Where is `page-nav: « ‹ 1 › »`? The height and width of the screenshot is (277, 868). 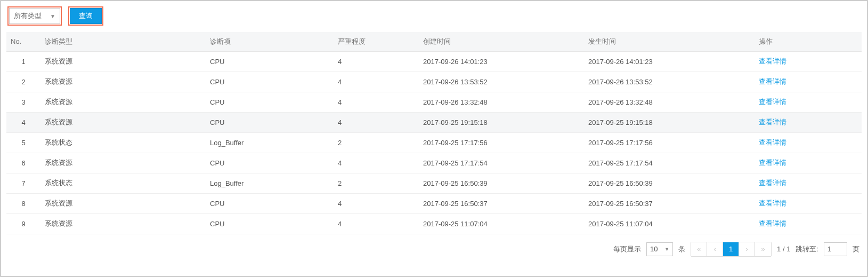 page-nav: « ‹ 1 › » is located at coordinates (731, 249).